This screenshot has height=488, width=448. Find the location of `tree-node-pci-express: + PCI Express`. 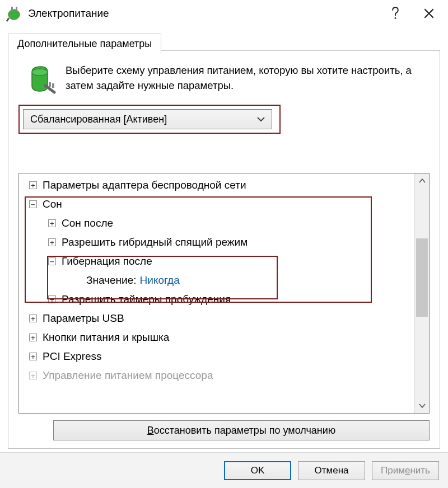

tree-node-pci-express: + PCI Express is located at coordinates (217, 356).